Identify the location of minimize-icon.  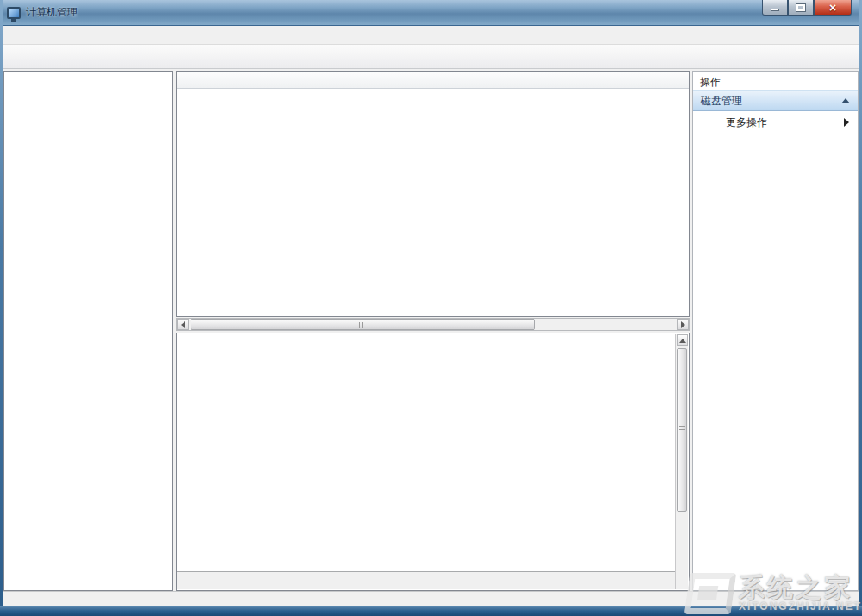
(775, 10).